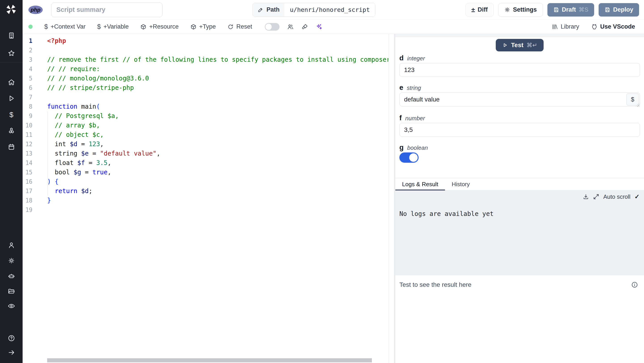 This screenshot has width=644, height=363. Describe the element at coordinates (613, 27) in the screenshot. I see `use-vscode-button: Use VScode` at that location.